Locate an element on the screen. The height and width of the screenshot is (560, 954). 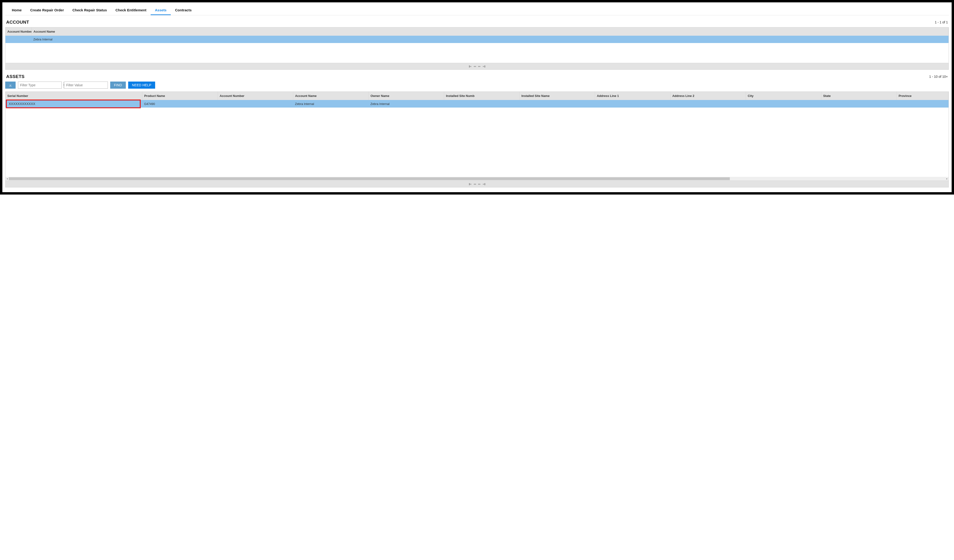
account-title: ACCOUNT is located at coordinates (17, 22).